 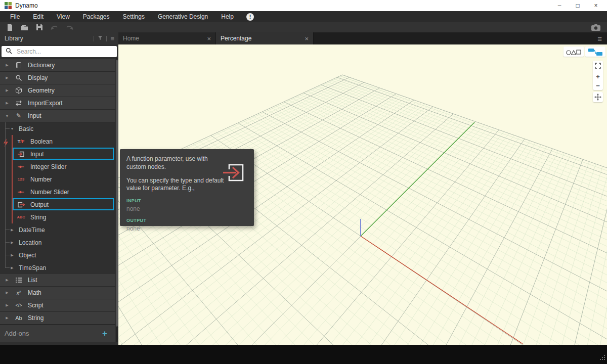 I want to click on library-label: Boolean, so click(x=41, y=142).